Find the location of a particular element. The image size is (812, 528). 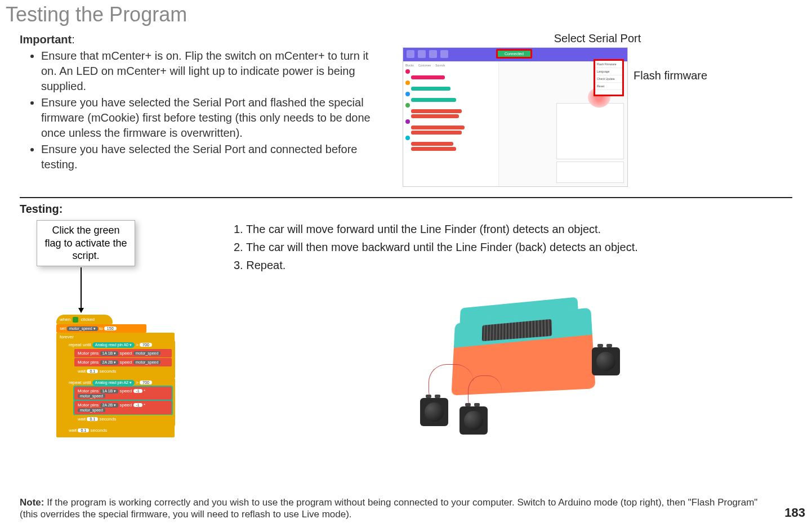

motor-block: Motor pins 2A 2B ▾ speed motor_speed is located at coordinates (123, 363).